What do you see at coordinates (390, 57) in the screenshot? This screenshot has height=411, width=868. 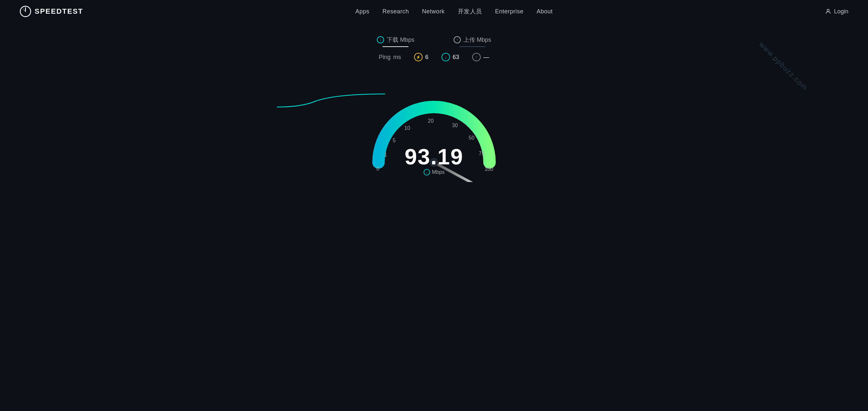 I see `ping-label-group: Ping ms` at bounding box center [390, 57].